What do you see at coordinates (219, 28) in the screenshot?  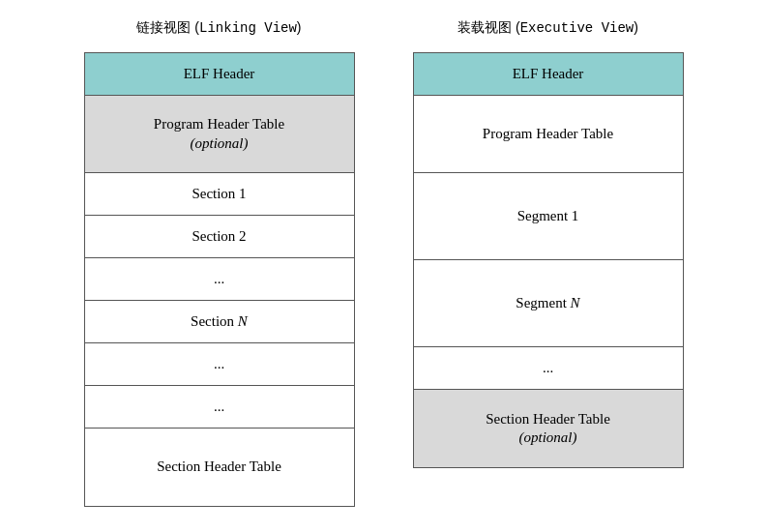 I see `linking-view-title: 链接视图 (Linking View)` at bounding box center [219, 28].